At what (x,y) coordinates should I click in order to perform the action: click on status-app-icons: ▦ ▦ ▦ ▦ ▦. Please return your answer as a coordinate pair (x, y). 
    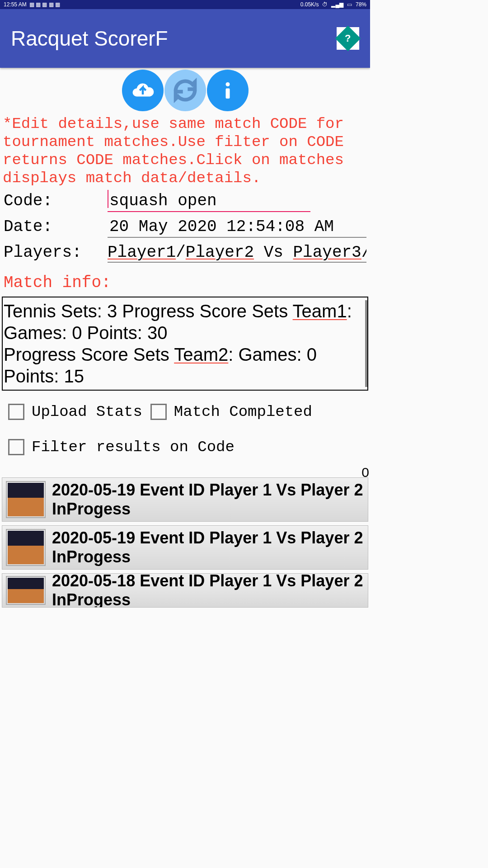
    Looking at the image, I should click on (45, 5).